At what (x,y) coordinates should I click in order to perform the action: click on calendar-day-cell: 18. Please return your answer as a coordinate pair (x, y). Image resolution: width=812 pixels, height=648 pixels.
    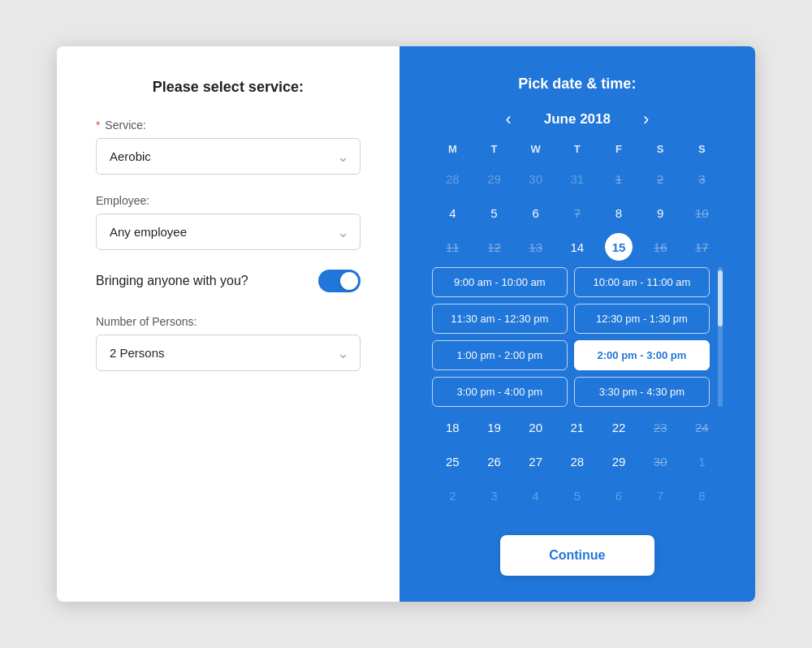
    Looking at the image, I should click on (453, 427).